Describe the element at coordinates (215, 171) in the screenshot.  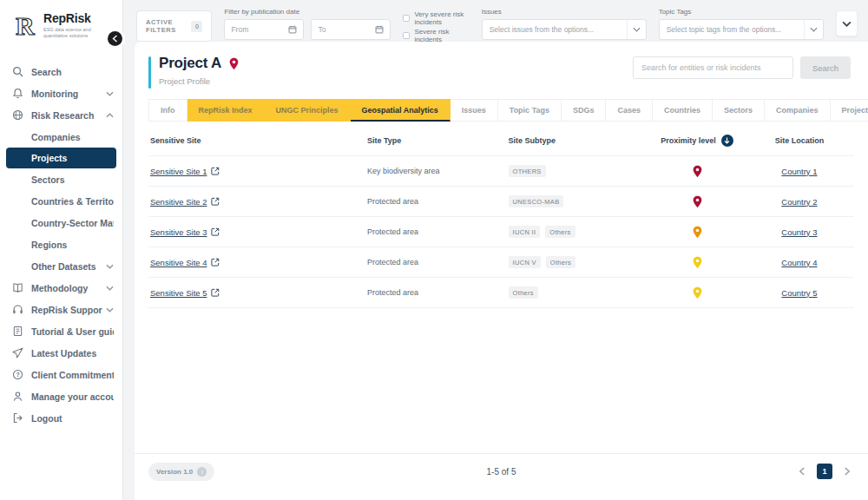
I see `external-link-icon` at that location.